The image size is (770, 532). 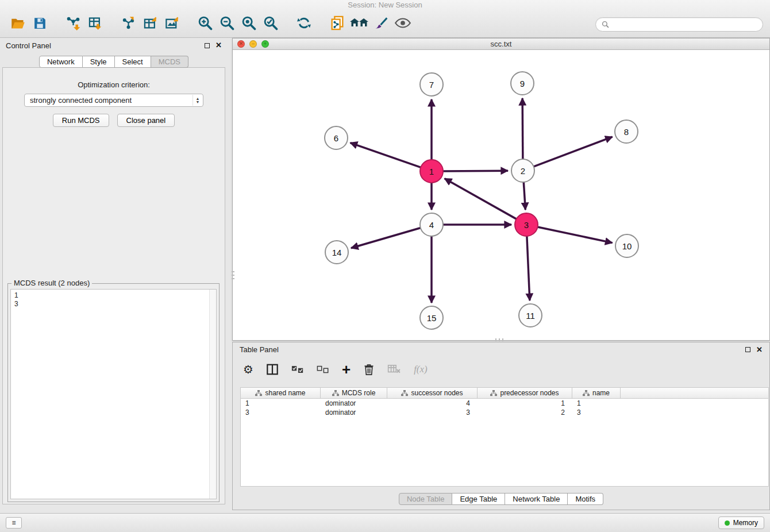 What do you see at coordinates (760, 350) in the screenshot?
I see `close-table-panel-icon: ✕` at bounding box center [760, 350].